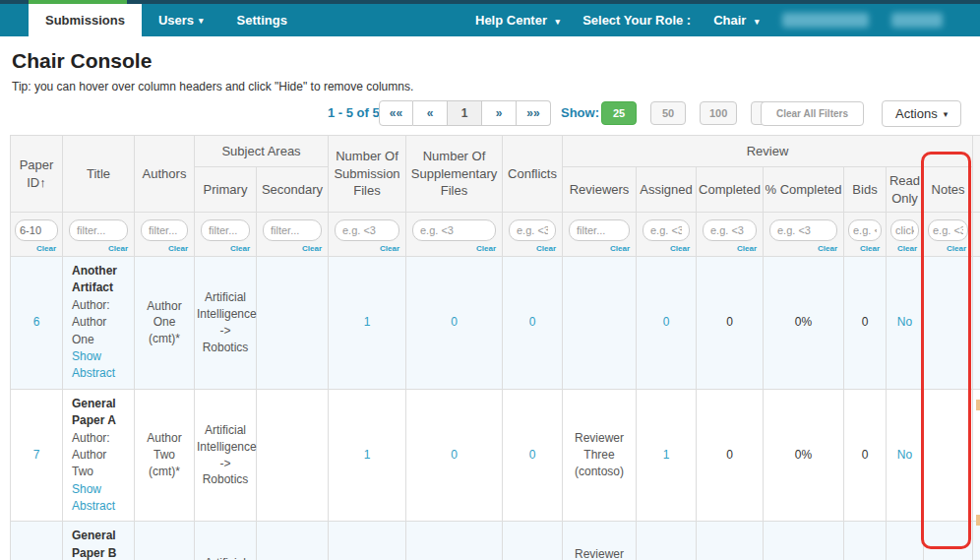 The image size is (980, 560). I want to click on header-bids: Bids, so click(866, 190).